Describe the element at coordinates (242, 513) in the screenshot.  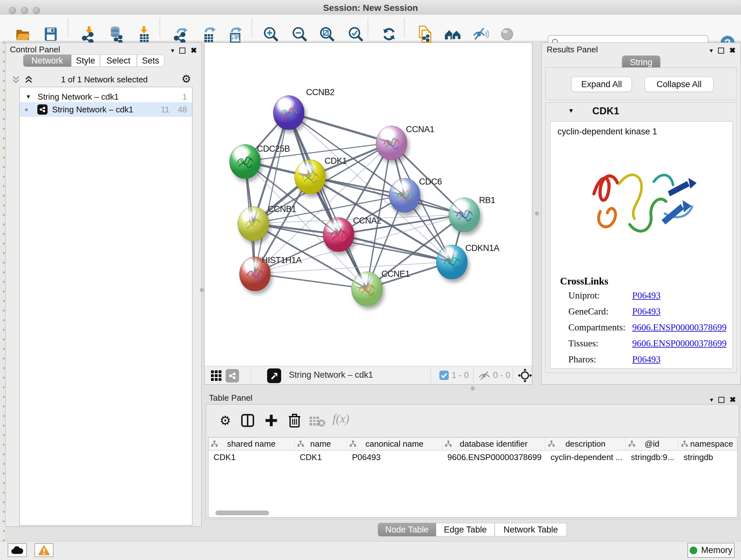
I see `horizontal-scrollbar` at that location.